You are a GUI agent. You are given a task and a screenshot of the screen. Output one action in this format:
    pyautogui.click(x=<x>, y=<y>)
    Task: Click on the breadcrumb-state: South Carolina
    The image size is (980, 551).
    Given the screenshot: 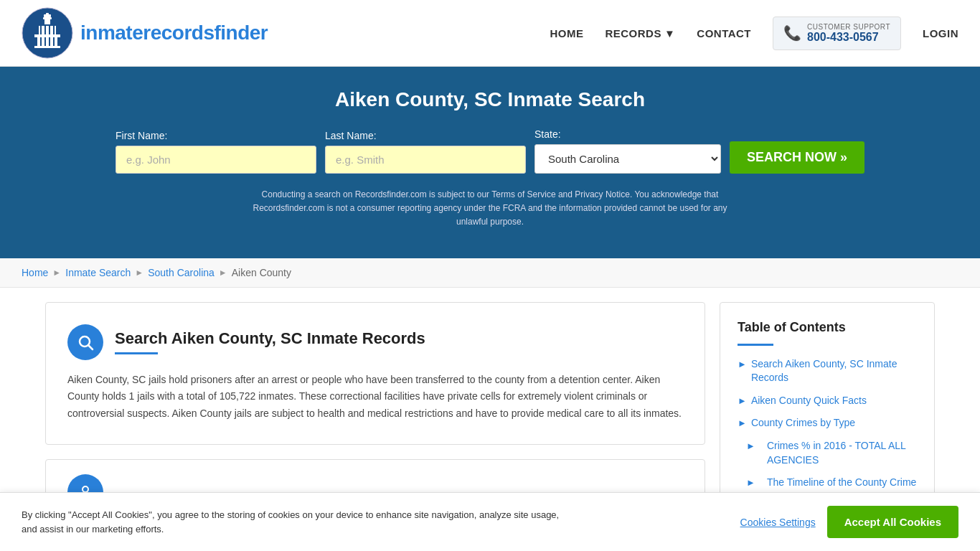 What is the action you would take?
    pyautogui.click(x=181, y=273)
    